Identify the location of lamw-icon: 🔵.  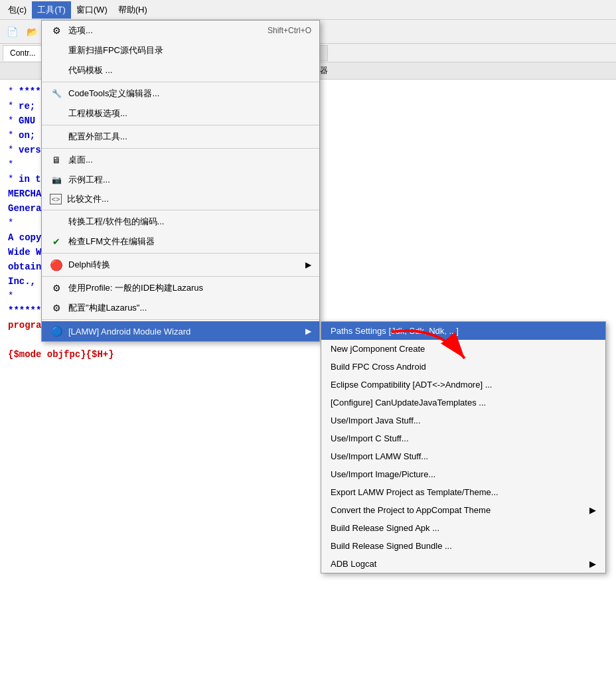
(56, 331).